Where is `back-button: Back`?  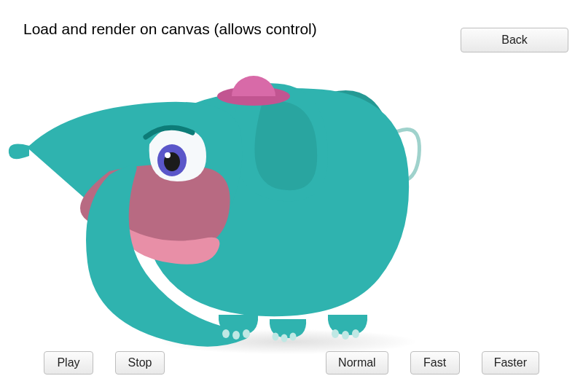
back-button: Back is located at coordinates (514, 40).